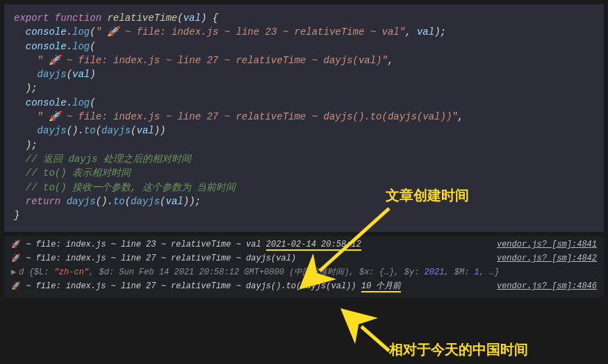 This screenshot has height=364, width=608. Describe the element at coordinates (304, 215) in the screenshot. I see `code-line: }` at that location.